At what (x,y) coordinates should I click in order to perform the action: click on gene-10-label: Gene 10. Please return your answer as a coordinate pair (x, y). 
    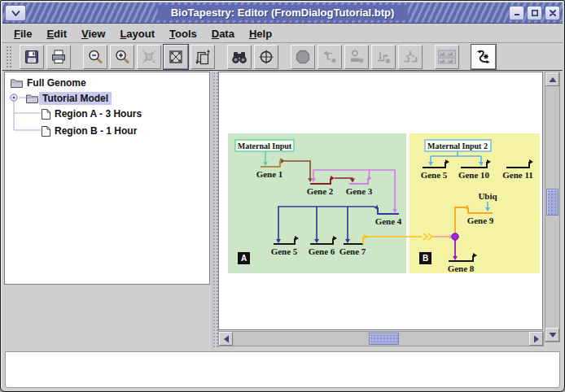
    Looking at the image, I should click on (474, 175).